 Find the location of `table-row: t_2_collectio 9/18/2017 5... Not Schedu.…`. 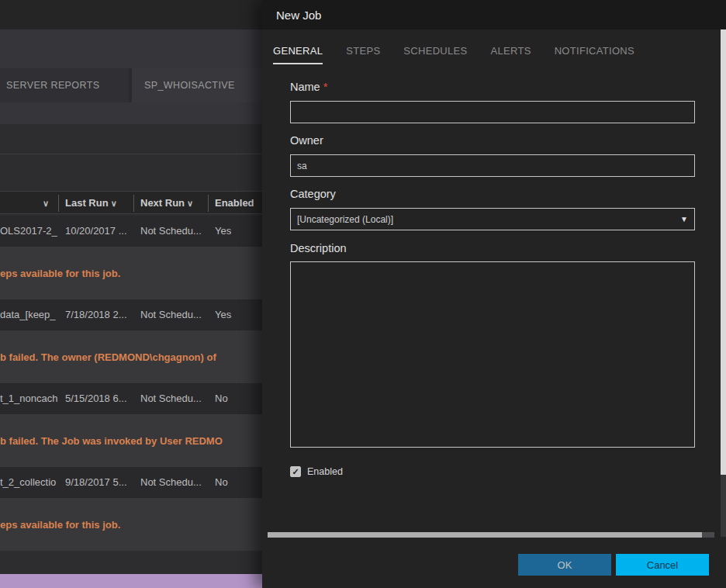

table-row: t_2_collectio 9/18/2017 5... Not Schedu.… is located at coordinates (131, 483).